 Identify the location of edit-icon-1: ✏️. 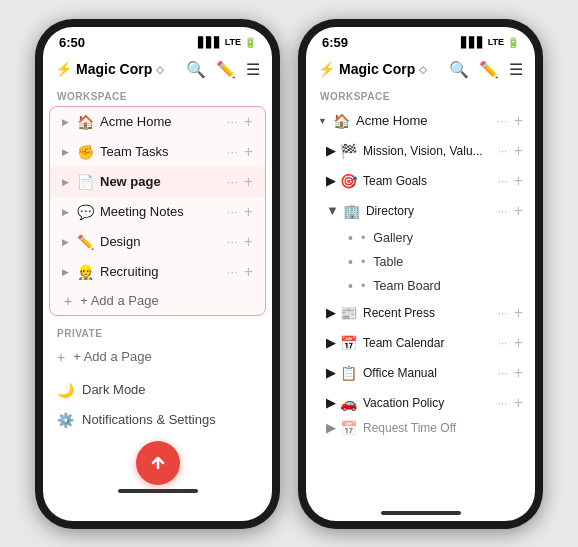
(226, 70).